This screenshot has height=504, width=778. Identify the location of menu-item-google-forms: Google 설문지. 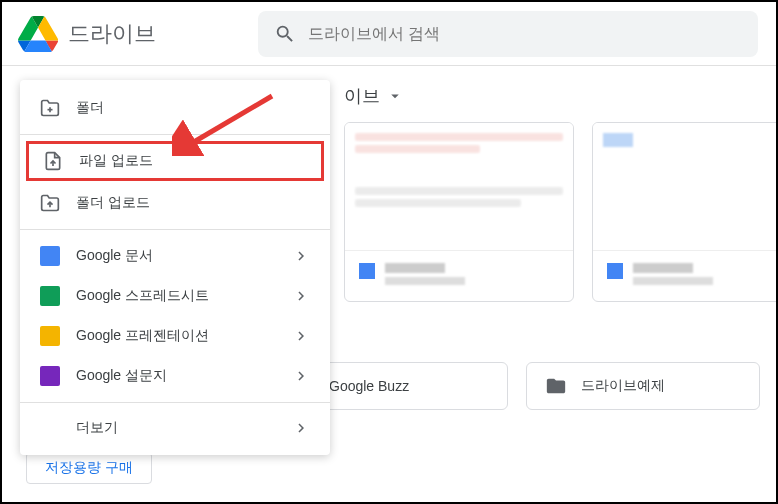
(175, 376).